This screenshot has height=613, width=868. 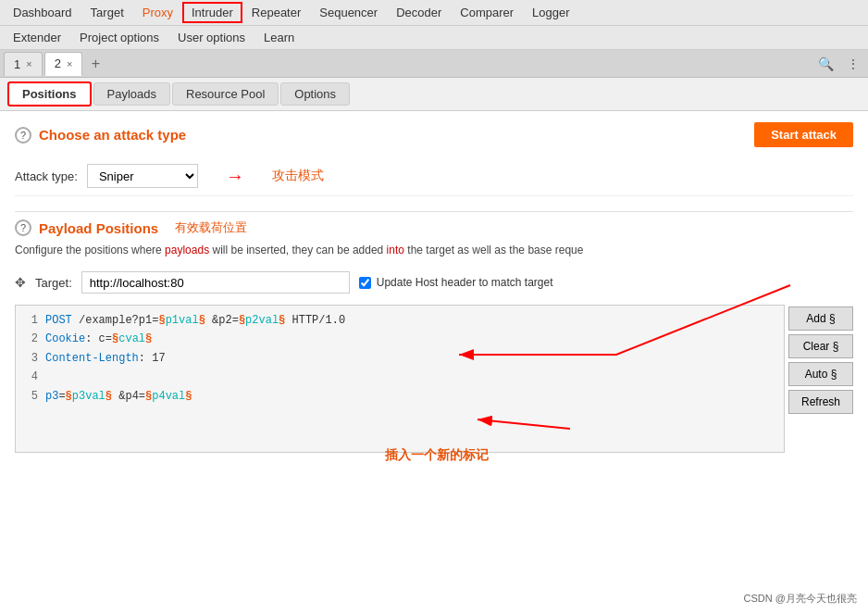 What do you see at coordinates (23, 135) in the screenshot?
I see `attack-type-help-icon: ?` at bounding box center [23, 135].